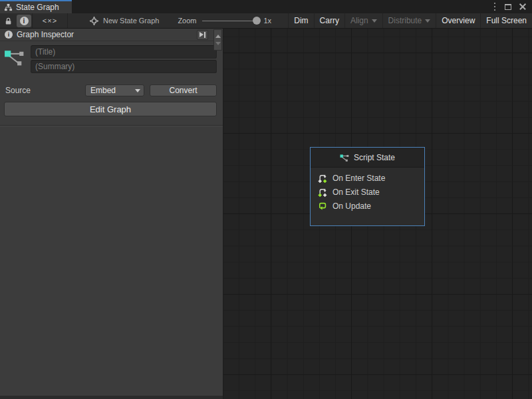  I want to click on enter-state-icon, so click(323, 178).